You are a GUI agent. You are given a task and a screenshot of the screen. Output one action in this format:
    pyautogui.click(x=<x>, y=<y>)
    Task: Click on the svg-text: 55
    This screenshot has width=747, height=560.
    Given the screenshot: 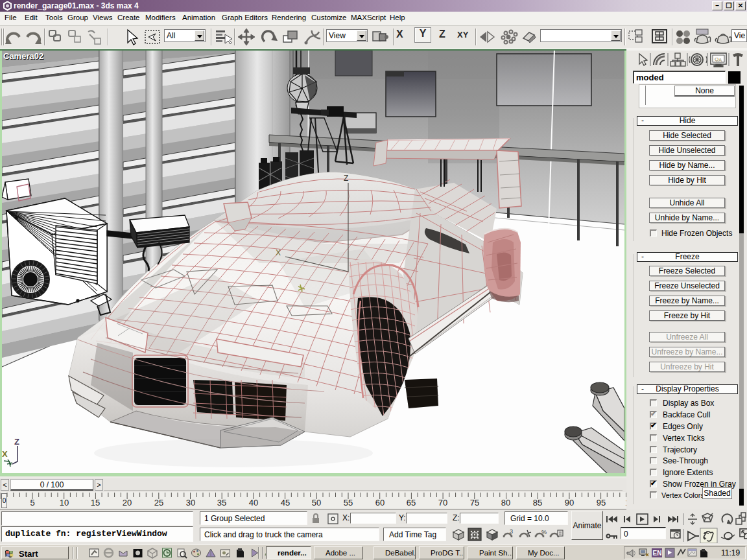 What is the action you would take?
    pyautogui.click(x=348, y=503)
    